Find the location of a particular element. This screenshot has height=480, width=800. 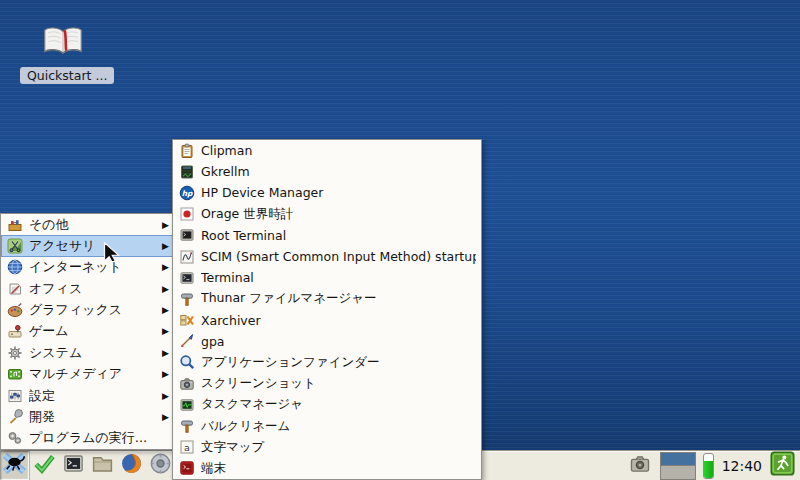

menu-item: a文字マップ is located at coordinates (327, 448).